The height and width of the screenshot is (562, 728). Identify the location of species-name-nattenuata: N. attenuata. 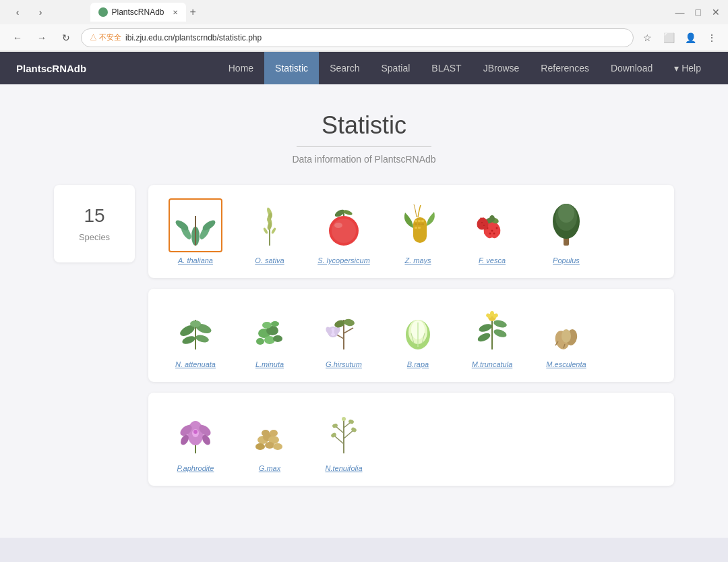
(195, 364).